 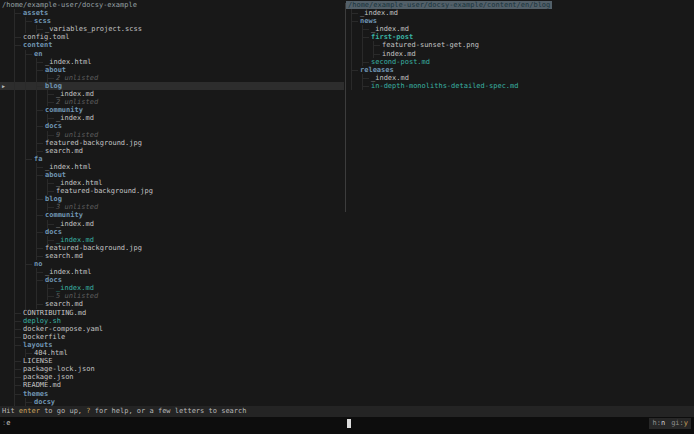 What do you see at coordinates (172, 337) in the screenshot?
I see `tree-row: Dockerfile` at bounding box center [172, 337].